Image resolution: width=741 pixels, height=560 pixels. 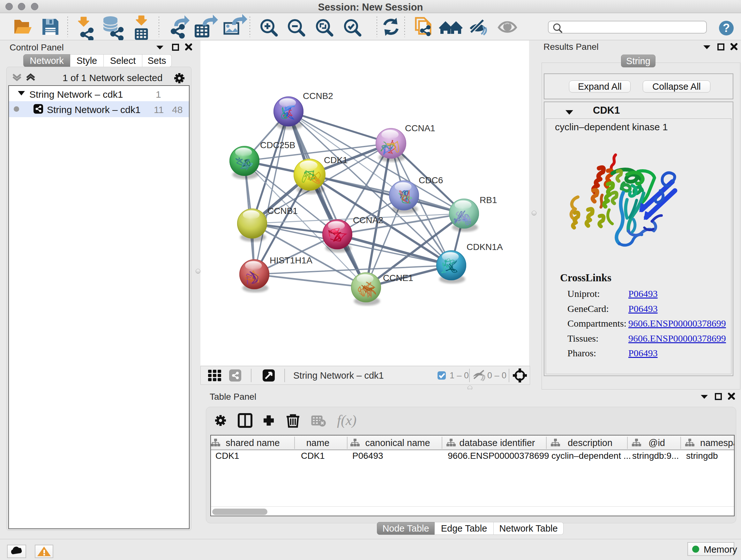 I want to click on svg-text: database identifier, so click(x=497, y=443).